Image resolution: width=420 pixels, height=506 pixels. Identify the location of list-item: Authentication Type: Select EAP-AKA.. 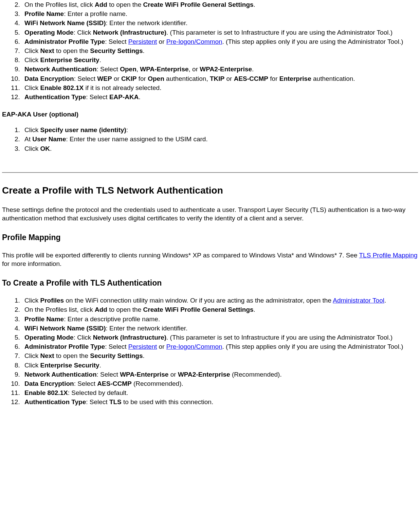
(220, 97).